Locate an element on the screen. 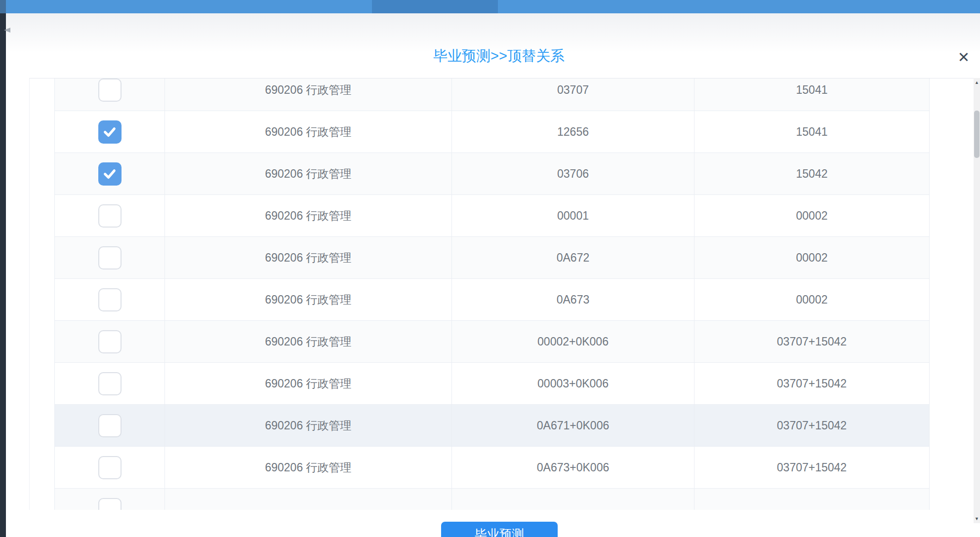 Image resolution: width=980 pixels, height=537 pixels. top-bar-corner is located at coordinates (3, 7).